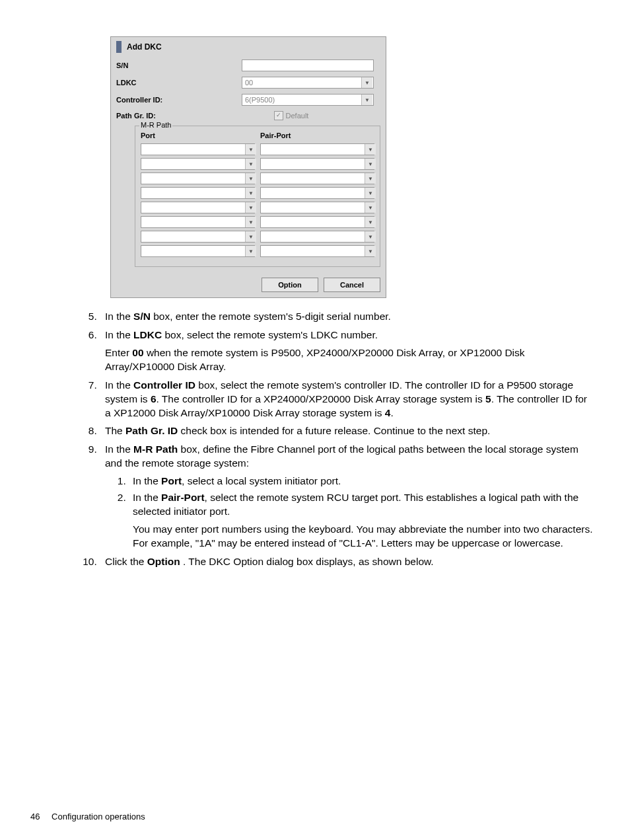 The height and width of the screenshot is (840, 630). I want to click on pathgr-label: Path Gr. ID:, so click(159, 116).